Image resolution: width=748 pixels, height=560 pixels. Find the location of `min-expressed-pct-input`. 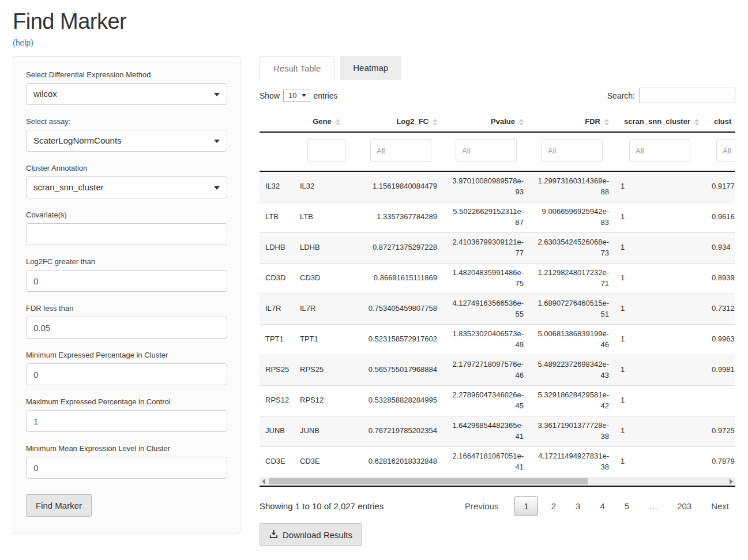

min-expressed-pct-input is located at coordinates (127, 374).